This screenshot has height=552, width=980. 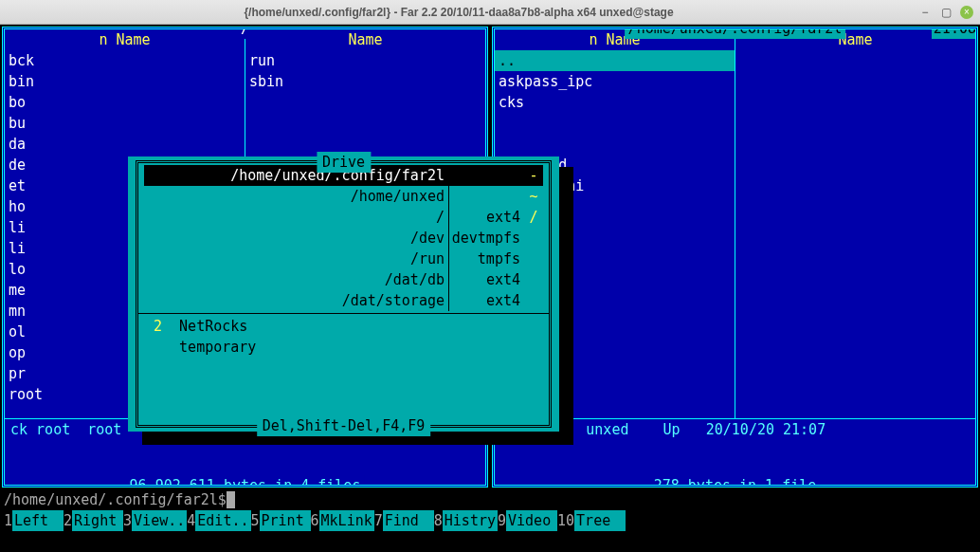 What do you see at coordinates (296, 301) in the screenshot?
I see `drive-path: /dat/storage` at bounding box center [296, 301].